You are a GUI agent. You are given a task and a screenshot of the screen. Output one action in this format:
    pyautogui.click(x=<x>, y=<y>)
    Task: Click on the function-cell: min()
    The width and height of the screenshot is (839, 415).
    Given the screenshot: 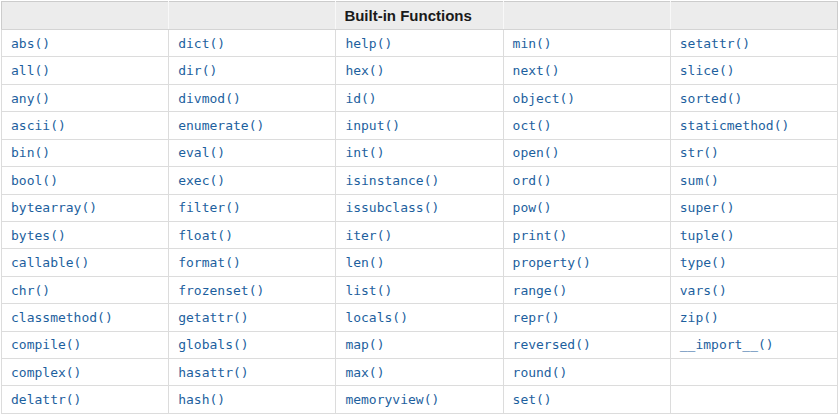 What is the action you would take?
    pyautogui.click(x=586, y=44)
    